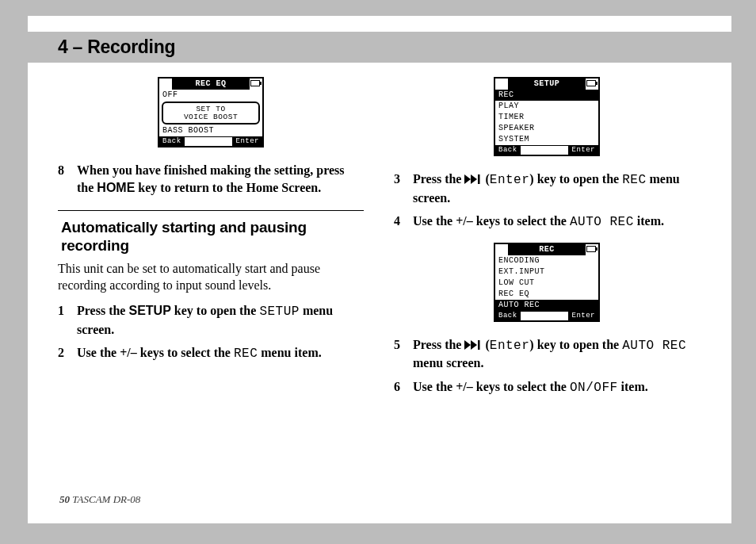 This screenshot has width=756, height=544. Describe the element at coordinates (105, 500) in the screenshot. I see `model-name: TASCAM DR-08` at that location.